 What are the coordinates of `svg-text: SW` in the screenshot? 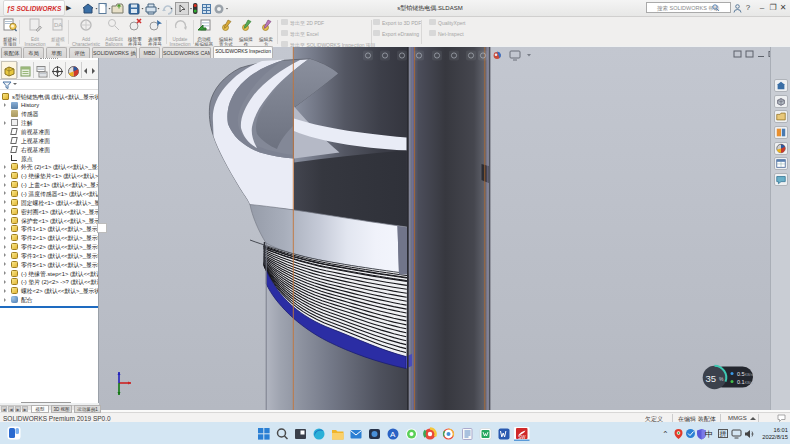 It's located at (522, 438).